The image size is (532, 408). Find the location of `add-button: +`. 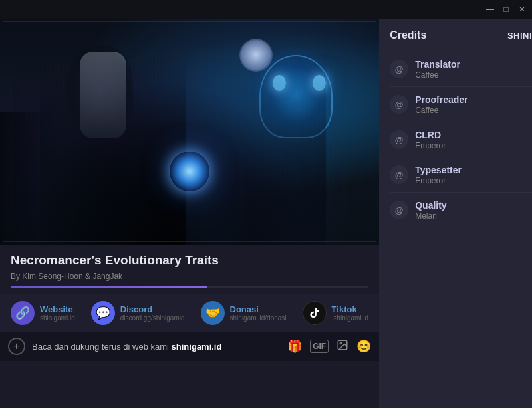

add-button: + is located at coordinates (17, 346).